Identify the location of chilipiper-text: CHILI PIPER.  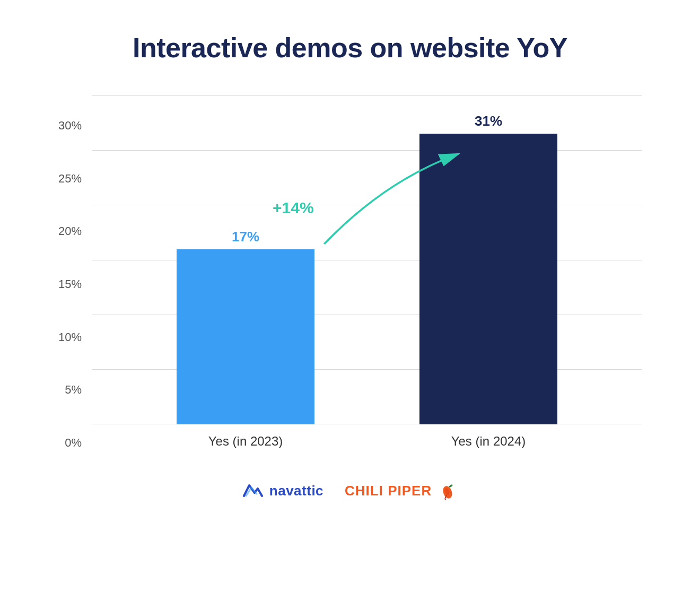
(388, 491).